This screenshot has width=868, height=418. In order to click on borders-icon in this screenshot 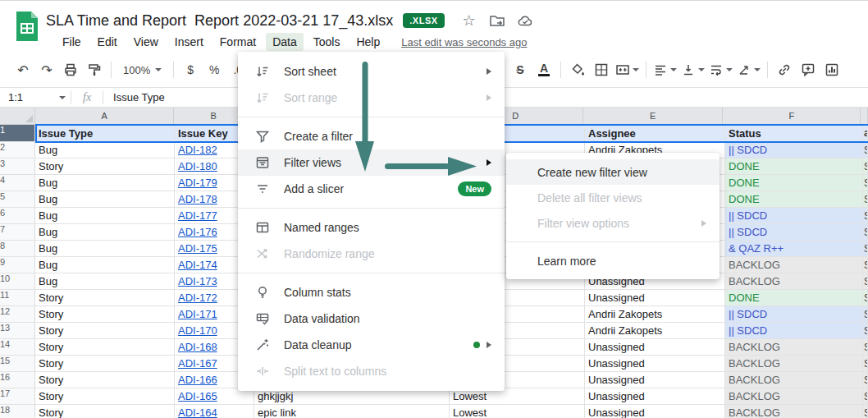, I will do `click(601, 70)`.